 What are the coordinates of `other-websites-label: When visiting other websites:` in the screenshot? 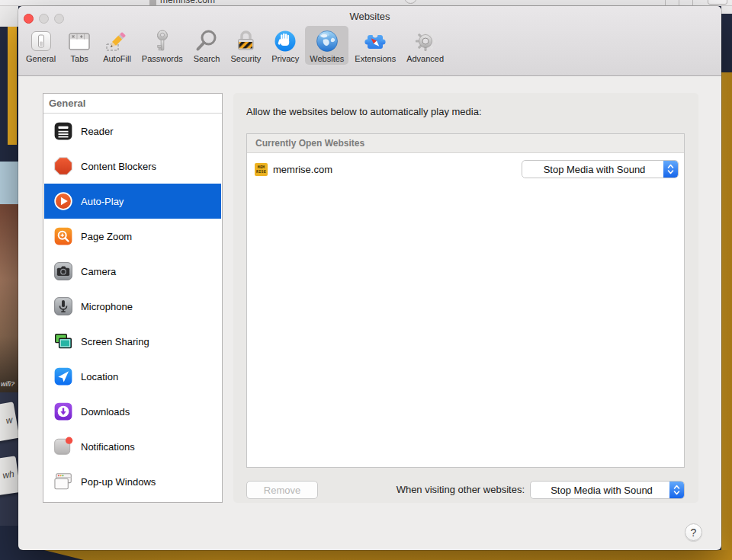 It's located at (432, 489).